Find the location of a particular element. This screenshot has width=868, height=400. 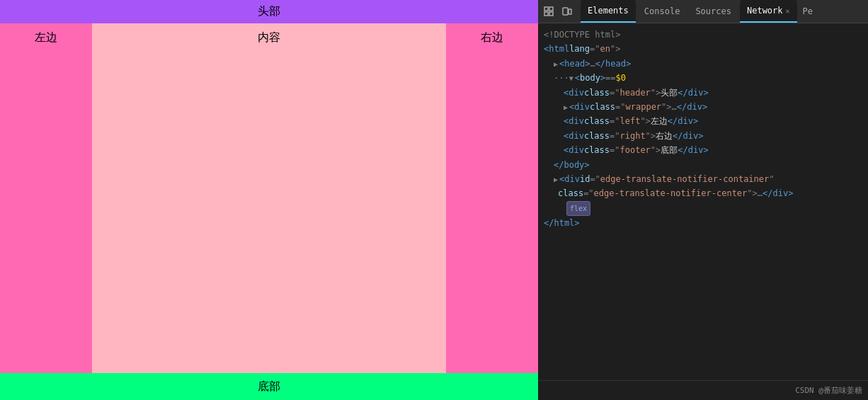

tab-elements: Elements is located at coordinates (608, 11).